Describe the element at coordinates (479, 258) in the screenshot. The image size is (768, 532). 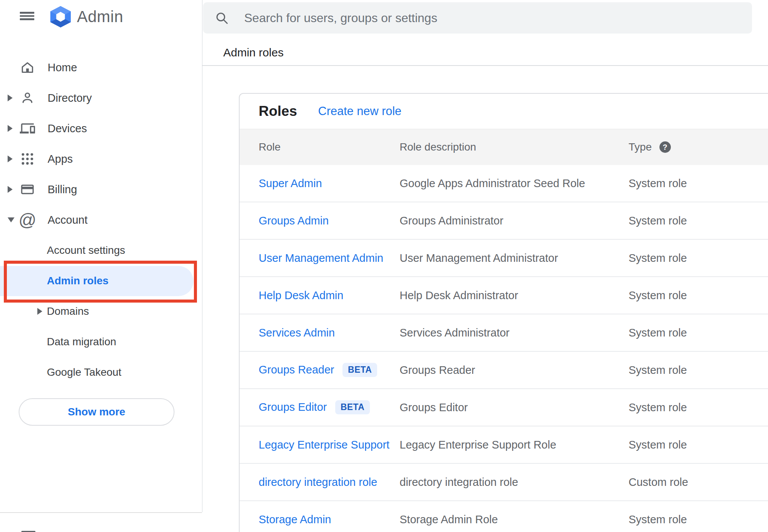
I see `role-description: User Management Administrator` at that location.